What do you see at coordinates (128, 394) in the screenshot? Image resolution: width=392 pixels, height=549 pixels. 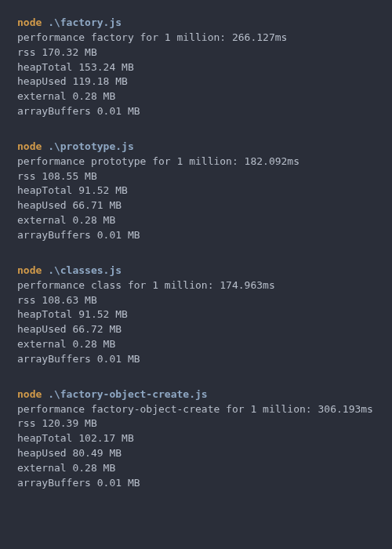 I see `command-argument: .\factory-object-create.js` at bounding box center [128, 394].